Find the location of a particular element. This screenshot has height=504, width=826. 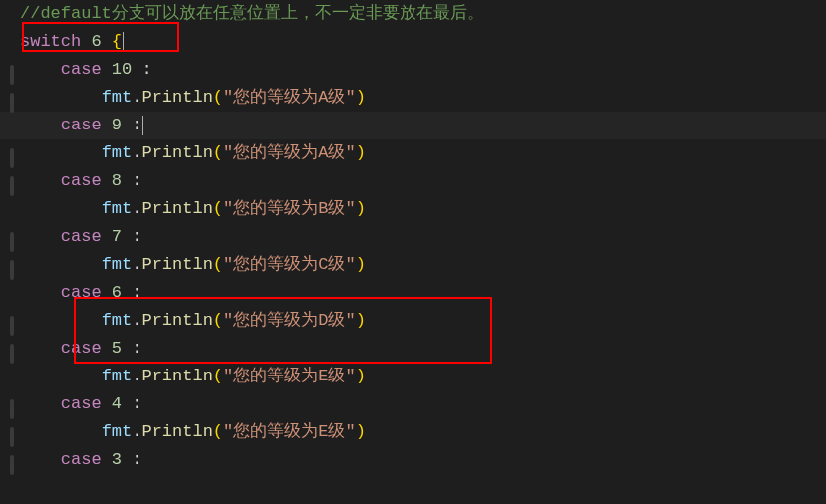

case-value: 5 is located at coordinates (117, 349).